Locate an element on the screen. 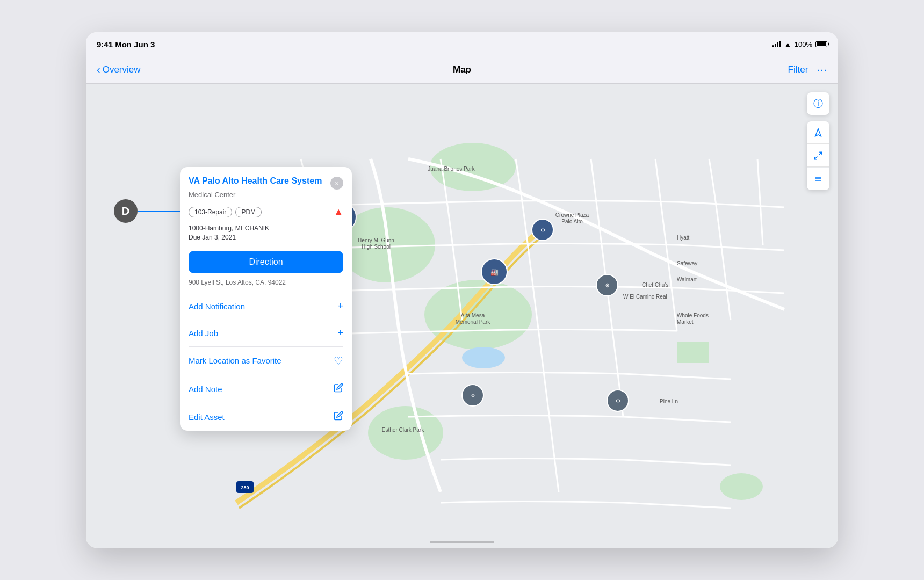 The image size is (924, 580). svg-text: Crowne Plaza is located at coordinates (573, 215).